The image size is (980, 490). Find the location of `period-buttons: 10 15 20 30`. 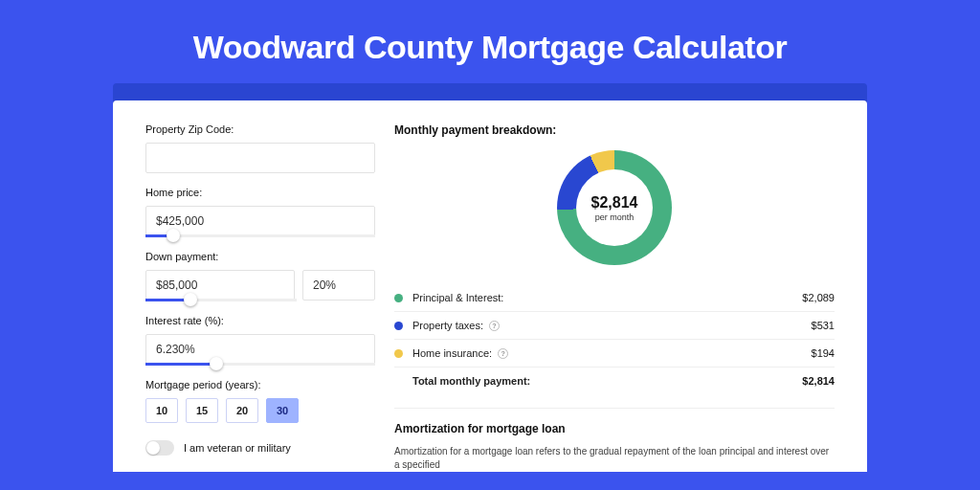

period-buttons: 10 15 20 30 is located at coordinates (260, 411).